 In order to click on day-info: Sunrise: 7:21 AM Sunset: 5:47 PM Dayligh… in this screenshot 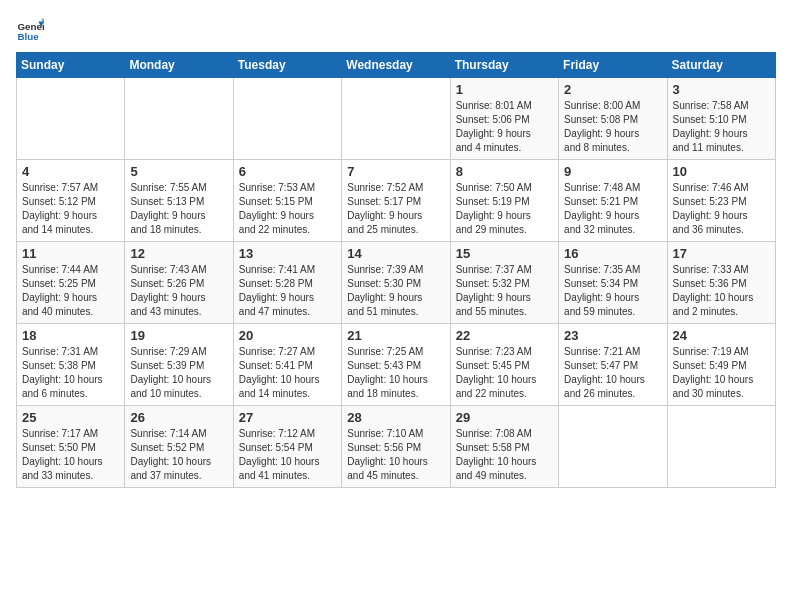, I will do `click(612, 373)`.